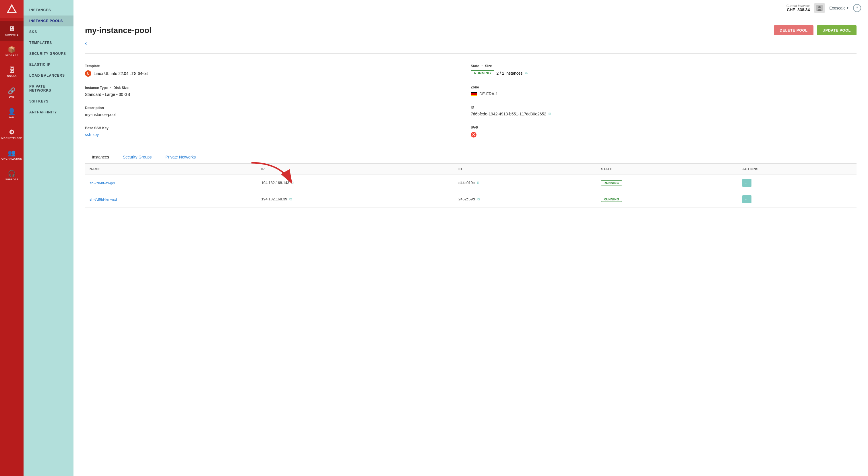  Describe the element at coordinates (11, 97) in the screenshot. I see `sidebar-label-dns: DNS` at that location.